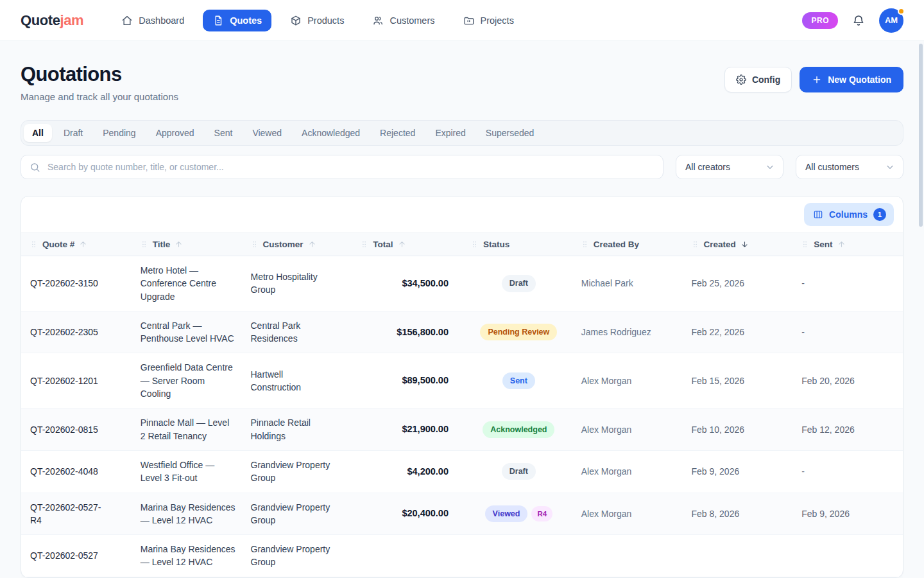  I want to click on column-header-label: Status, so click(497, 244).